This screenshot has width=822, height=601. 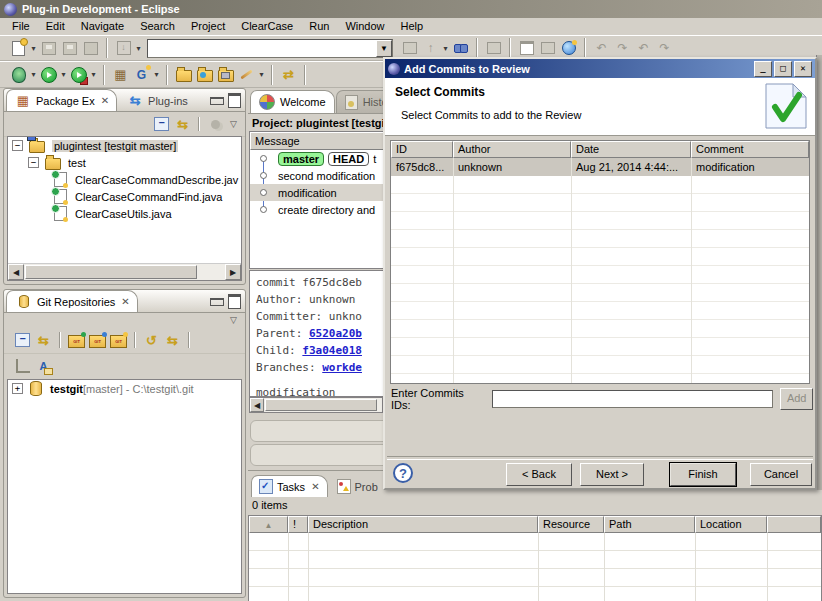 What do you see at coordinates (644, 48) in the screenshot?
I see `back-icon` at bounding box center [644, 48].